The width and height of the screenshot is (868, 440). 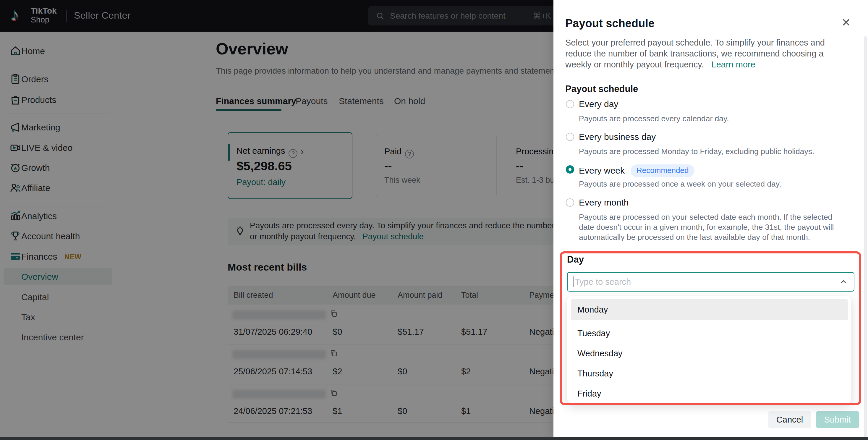 What do you see at coordinates (570, 137) in the screenshot?
I see `radio-every-business-day` at bounding box center [570, 137].